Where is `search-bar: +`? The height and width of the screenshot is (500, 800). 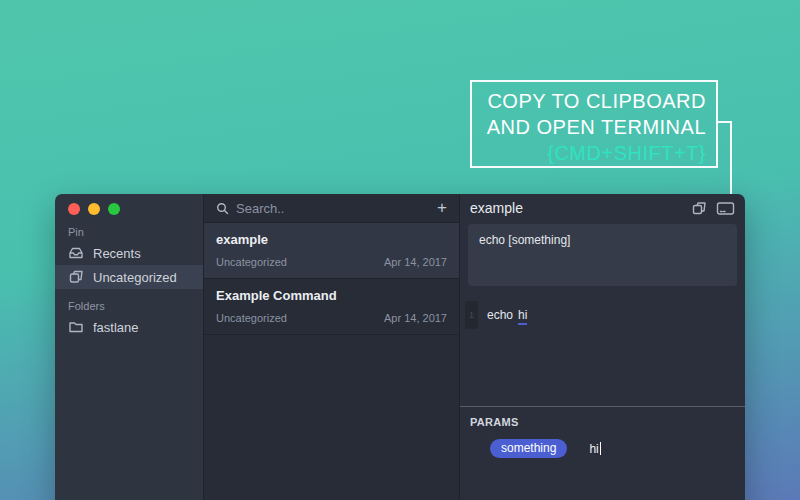
search-bar: + is located at coordinates (332, 208).